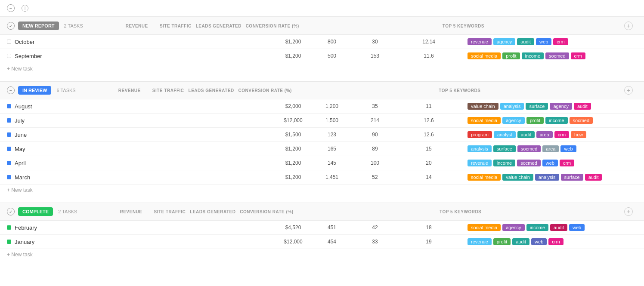 This screenshot has height=286, width=644. I want to click on task-leads: 33, so click(375, 242).